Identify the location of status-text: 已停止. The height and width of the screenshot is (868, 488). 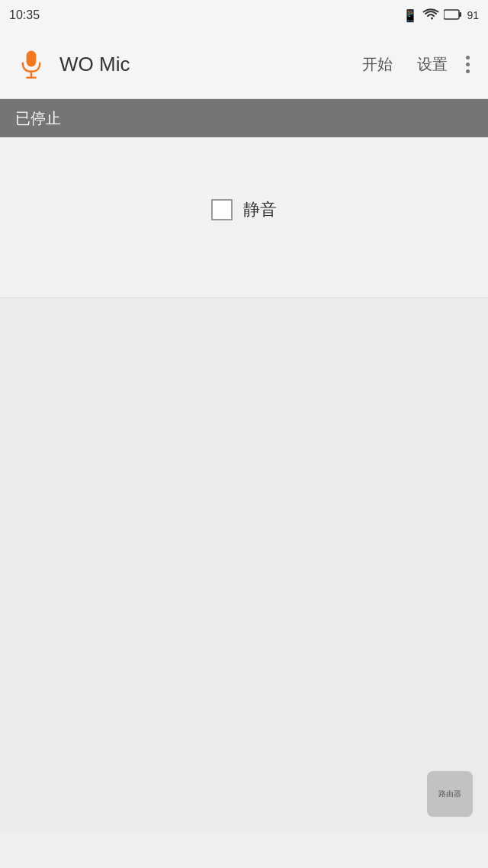
(38, 119).